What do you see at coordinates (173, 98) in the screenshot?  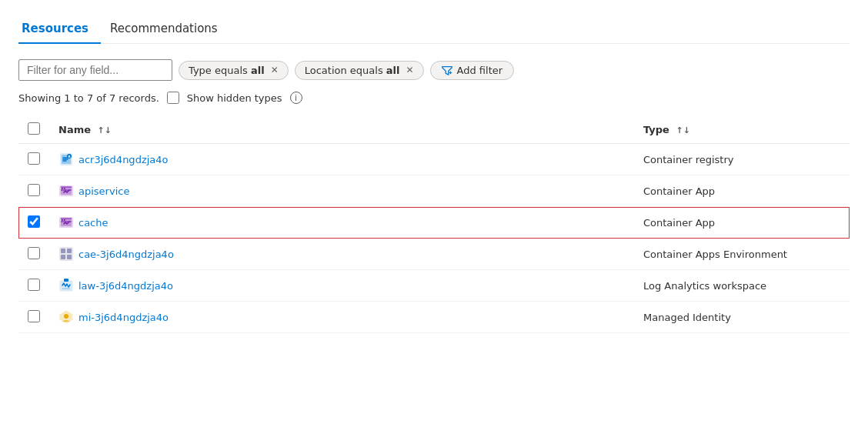 I see `show-hidden-checkbox` at bounding box center [173, 98].